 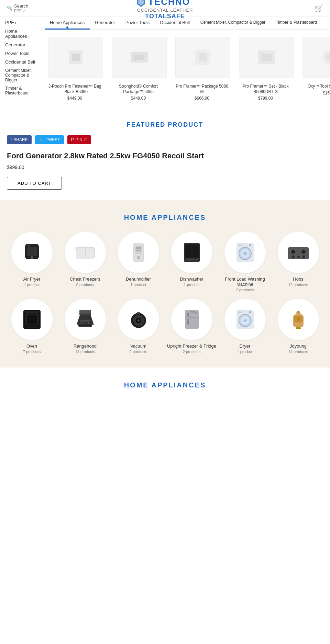 What do you see at coordinates (296, 23) in the screenshot?
I see `nav-timber: Timber & Plasterboard` at bounding box center [296, 23].